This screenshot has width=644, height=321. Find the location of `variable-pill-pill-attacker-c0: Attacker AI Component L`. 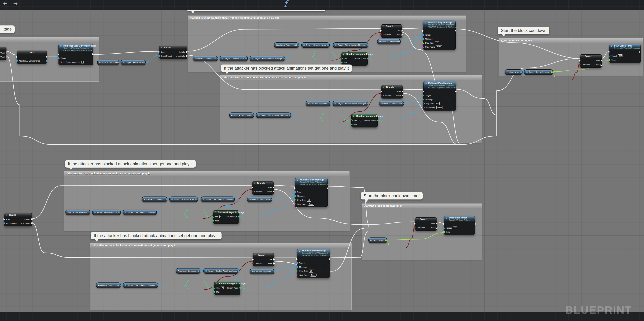

variable-pill-pill-attacker-c0: Attacker AI Component L is located at coordinates (108, 62).